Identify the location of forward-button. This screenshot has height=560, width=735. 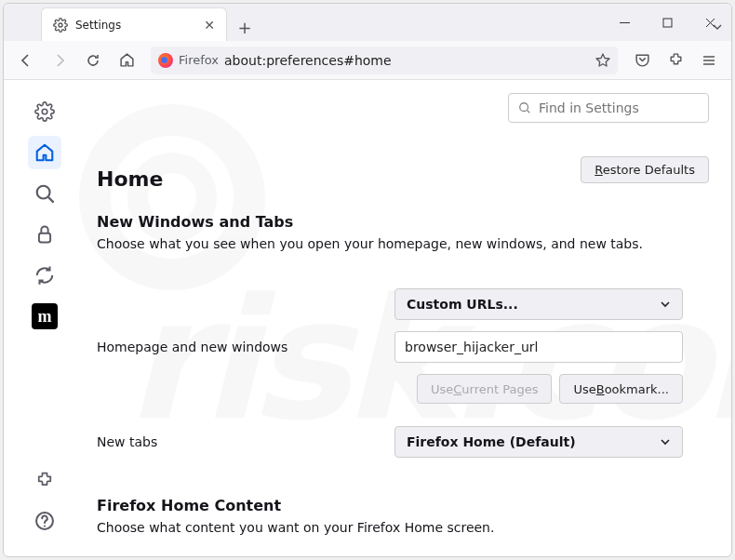
(60, 60).